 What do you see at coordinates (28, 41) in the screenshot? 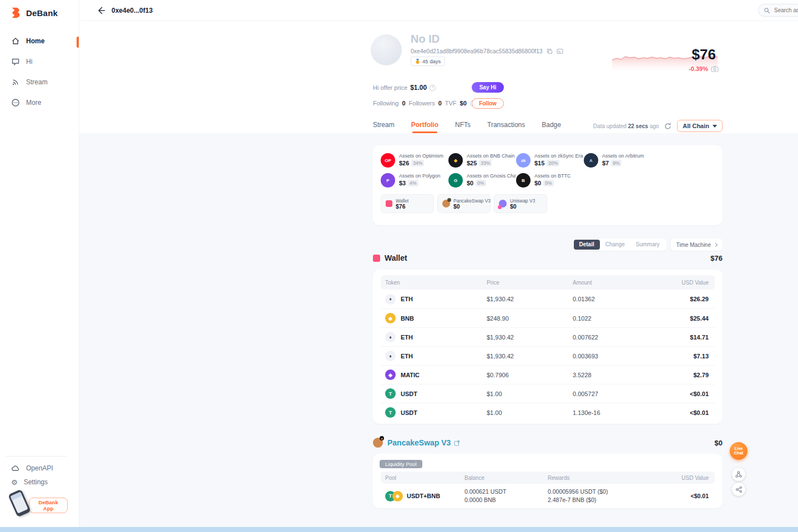
I see `sidebar-item-home: Home` at bounding box center [28, 41].